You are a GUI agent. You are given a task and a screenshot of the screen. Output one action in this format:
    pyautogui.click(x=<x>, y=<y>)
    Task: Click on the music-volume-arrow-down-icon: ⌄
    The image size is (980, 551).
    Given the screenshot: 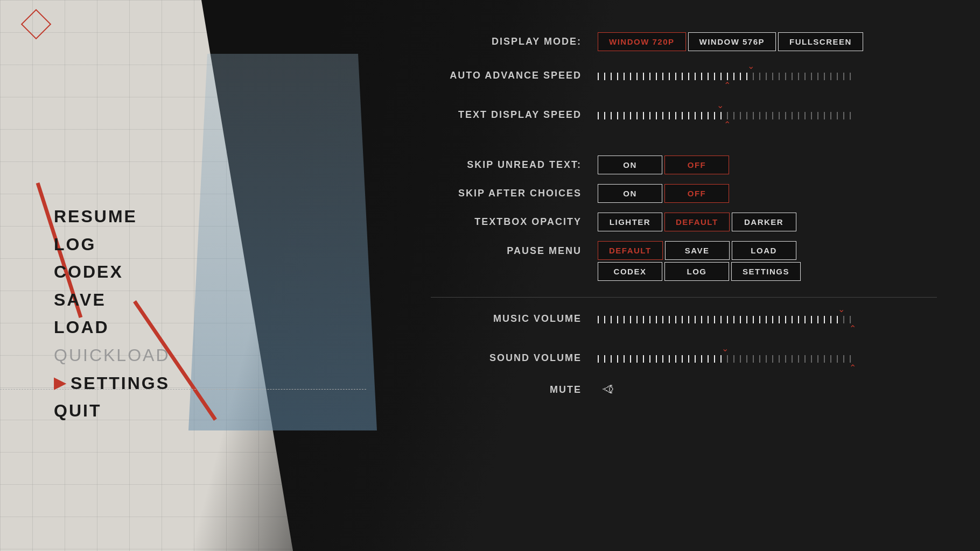 What is the action you would take?
    pyautogui.click(x=841, y=309)
    